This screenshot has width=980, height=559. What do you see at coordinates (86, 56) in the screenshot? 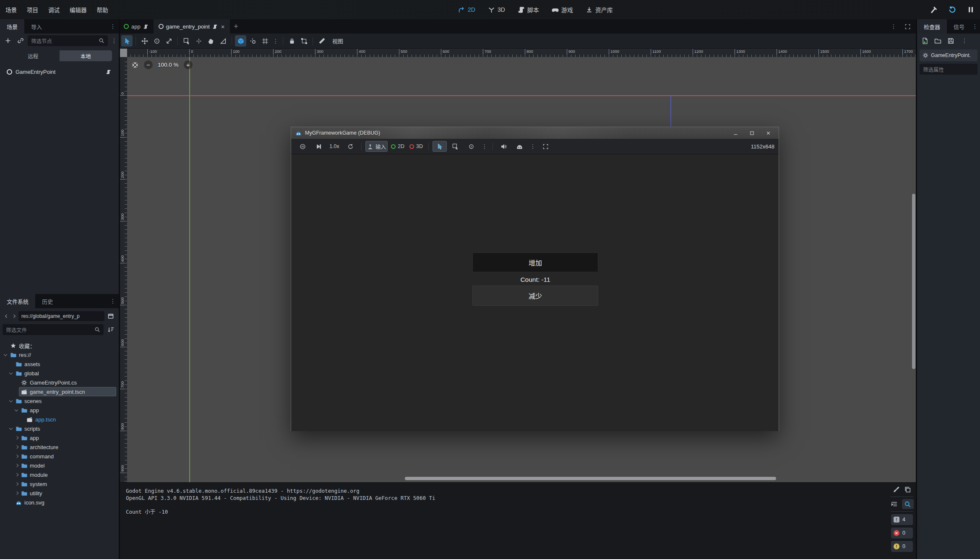
I see `local-button: 本地` at bounding box center [86, 56].